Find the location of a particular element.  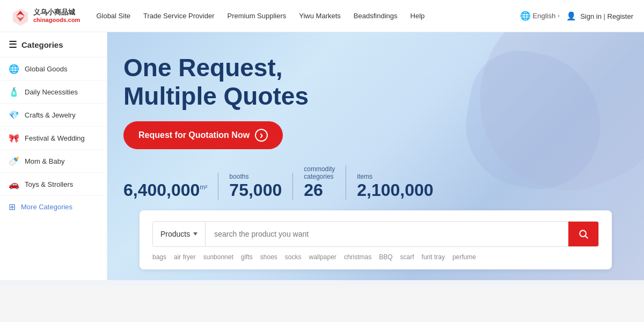

banner-title-line2: Multiple Quotes is located at coordinates (376, 97).